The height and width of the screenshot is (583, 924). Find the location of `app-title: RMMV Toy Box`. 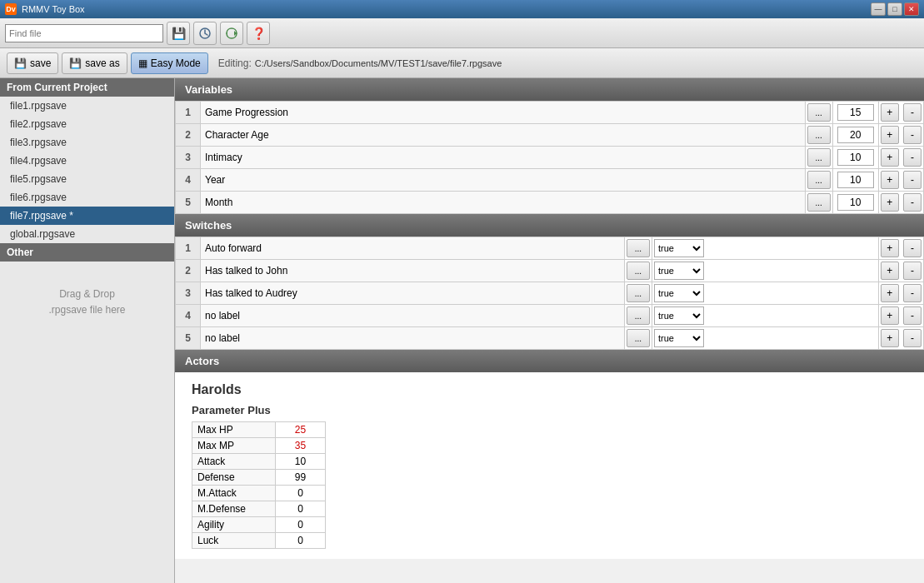

app-title: RMMV Toy Box is located at coordinates (443, 9).